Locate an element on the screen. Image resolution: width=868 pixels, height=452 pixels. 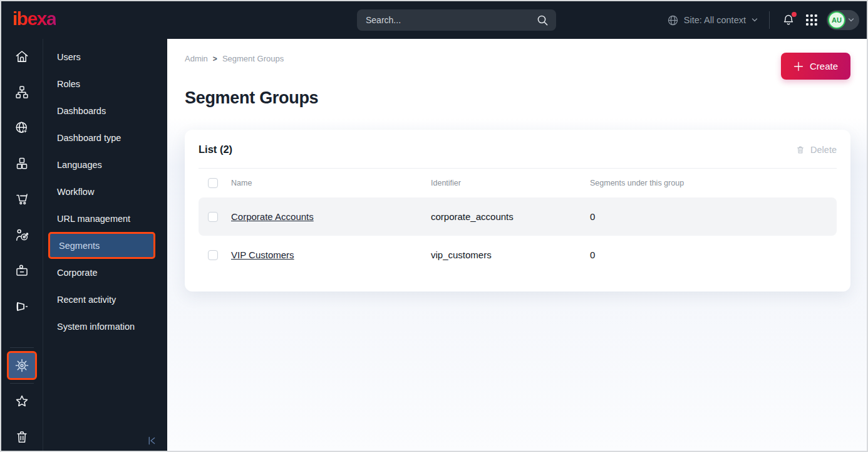
menu-item-url-management: URL management is located at coordinates (105, 218).